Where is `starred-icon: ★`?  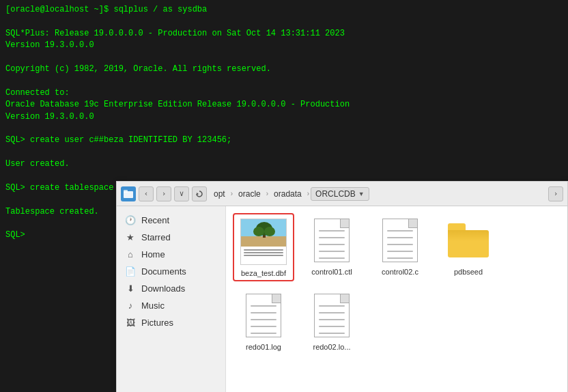
starred-icon: ★ is located at coordinates (130, 238).